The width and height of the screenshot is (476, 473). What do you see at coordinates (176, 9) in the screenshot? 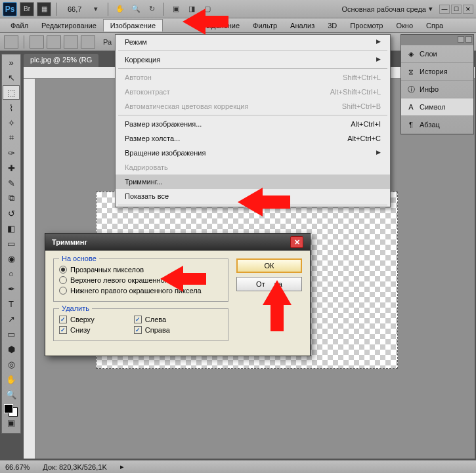
I see `screenmode-1-icon: ▣` at bounding box center [176, 9].